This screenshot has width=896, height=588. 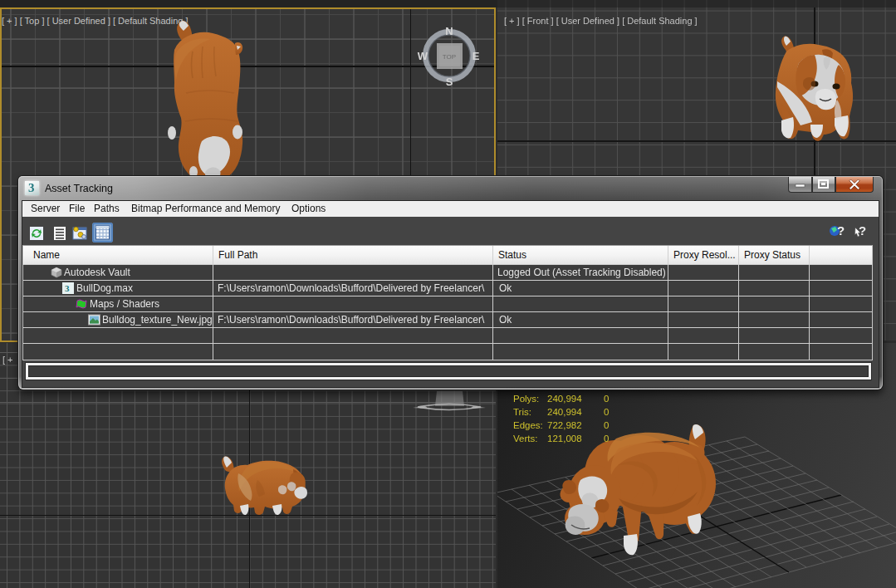 I want to click on svg-text: W, so click(x=424, y=56).